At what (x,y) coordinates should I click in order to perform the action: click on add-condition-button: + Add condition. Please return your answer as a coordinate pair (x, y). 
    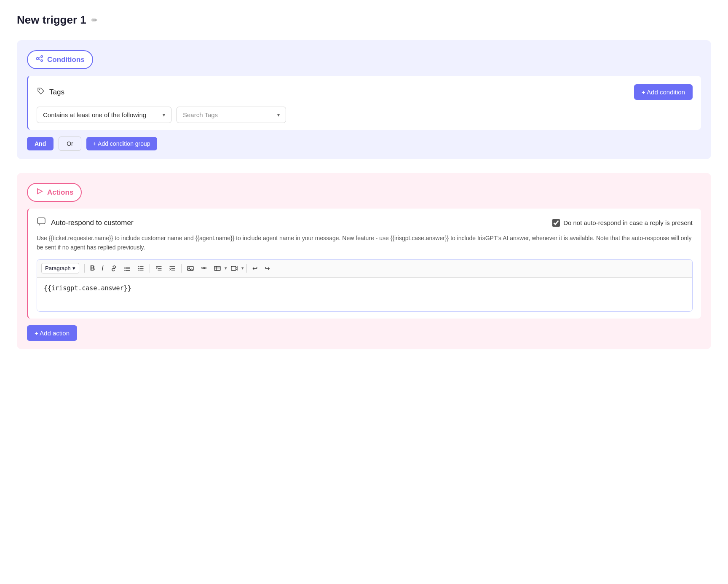
    Looking at the image, I should click on (663, 92).